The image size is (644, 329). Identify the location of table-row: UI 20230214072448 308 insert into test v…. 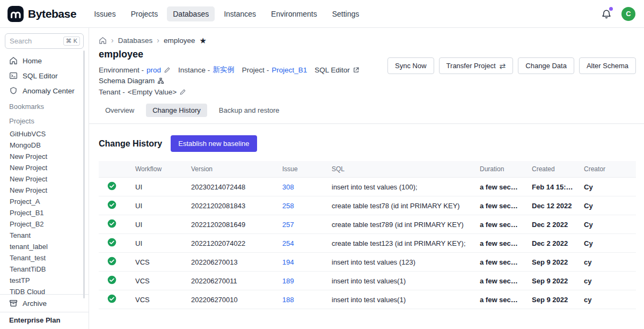
(367, 187).